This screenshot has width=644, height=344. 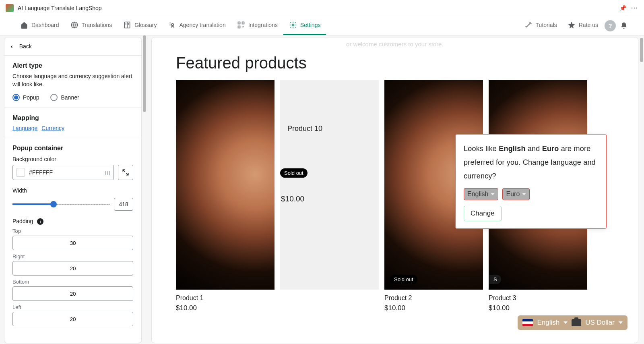 What do you see at coordinates (172, 25) in the screenshot?
I see `agency-icon` at bounding box center [172, 25].